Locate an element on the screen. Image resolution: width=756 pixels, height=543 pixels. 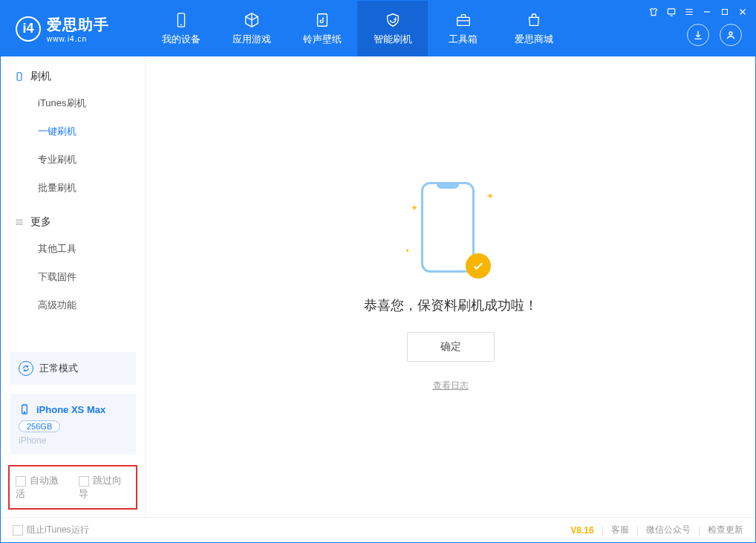
device-card: iPhone XS Max 256GB iPhone is located at coordinates (73, 424).